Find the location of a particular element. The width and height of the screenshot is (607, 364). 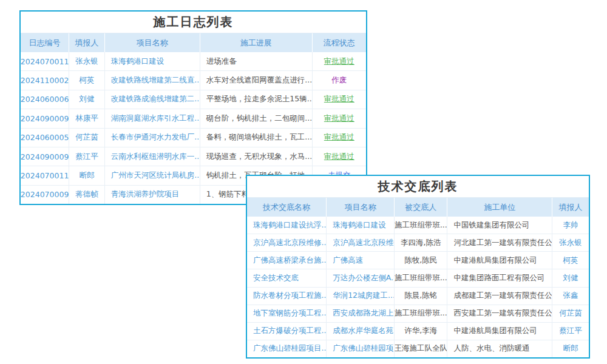

cell-log_id: 2024060006 is located at coordinates (45, 99).